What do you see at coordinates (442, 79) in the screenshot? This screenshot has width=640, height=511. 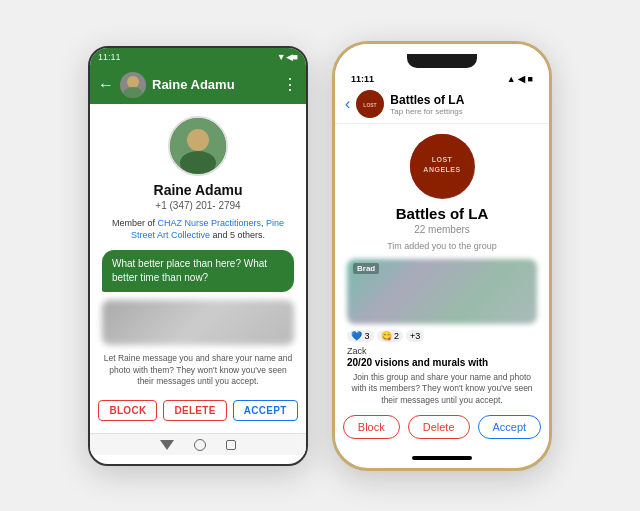 I see `iphone-statusbar: 11:11 ▲ ◀ ■` at bounding box center [442, 79].